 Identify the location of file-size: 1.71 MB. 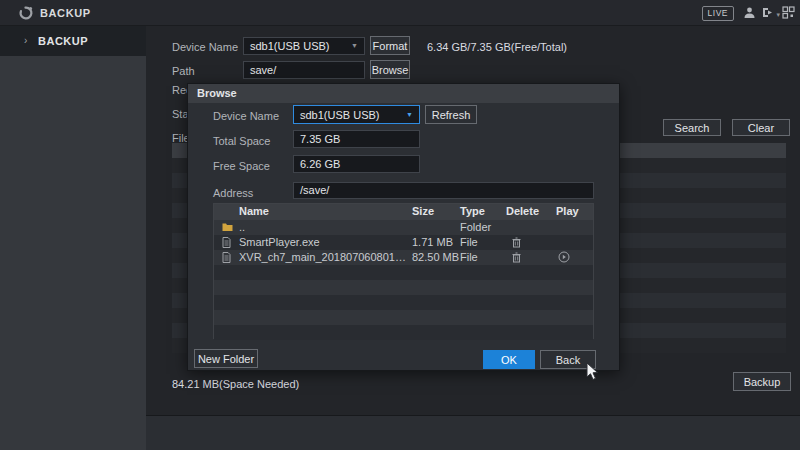
(432, 242).